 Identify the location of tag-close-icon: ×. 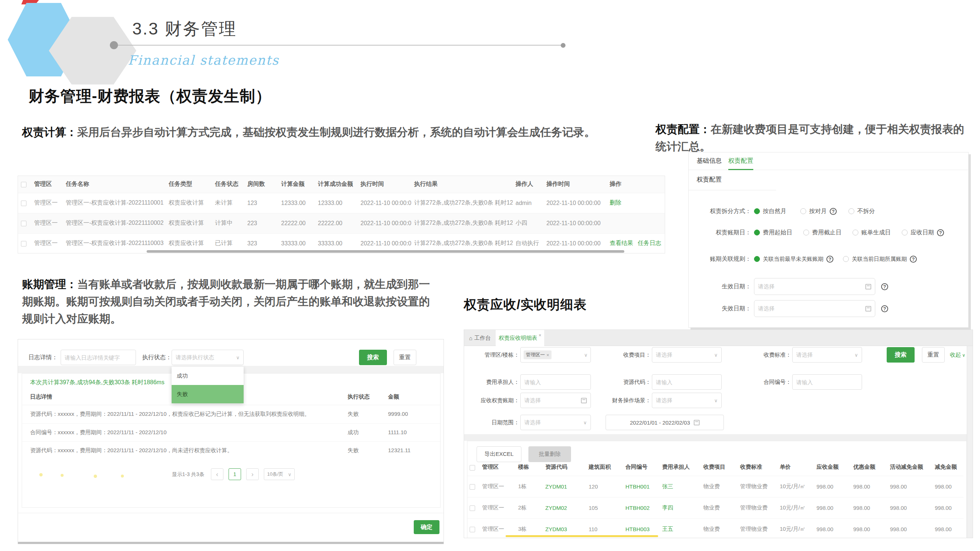
(548, 355).